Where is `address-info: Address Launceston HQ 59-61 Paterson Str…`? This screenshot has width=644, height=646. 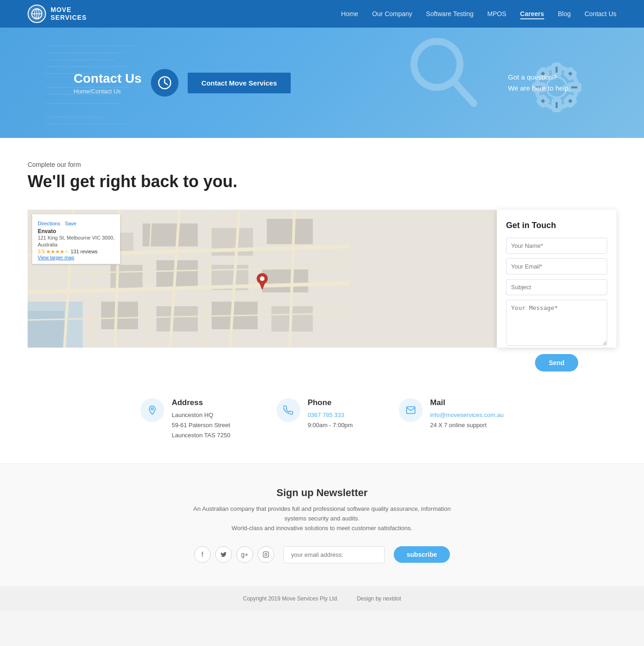 address-info: Address Launceston HQ 59-61 Paterson Str… is located at coordinates (201, 419).